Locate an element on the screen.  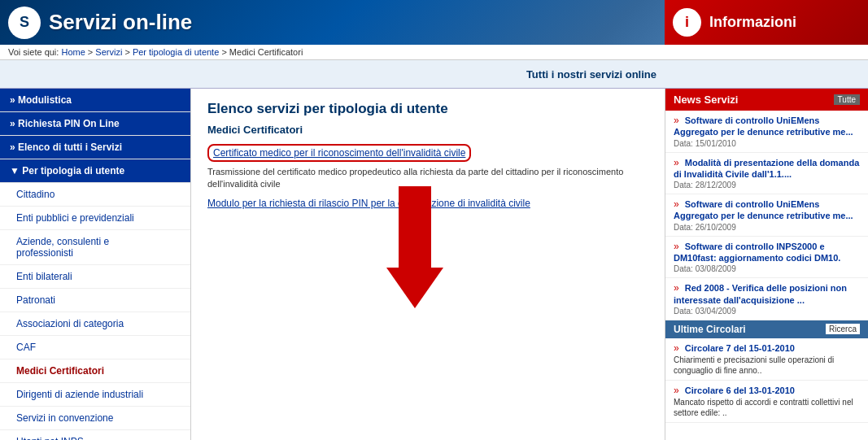
news-date-5: Data: 03/04/2009 is located at coordinates (766, 311).